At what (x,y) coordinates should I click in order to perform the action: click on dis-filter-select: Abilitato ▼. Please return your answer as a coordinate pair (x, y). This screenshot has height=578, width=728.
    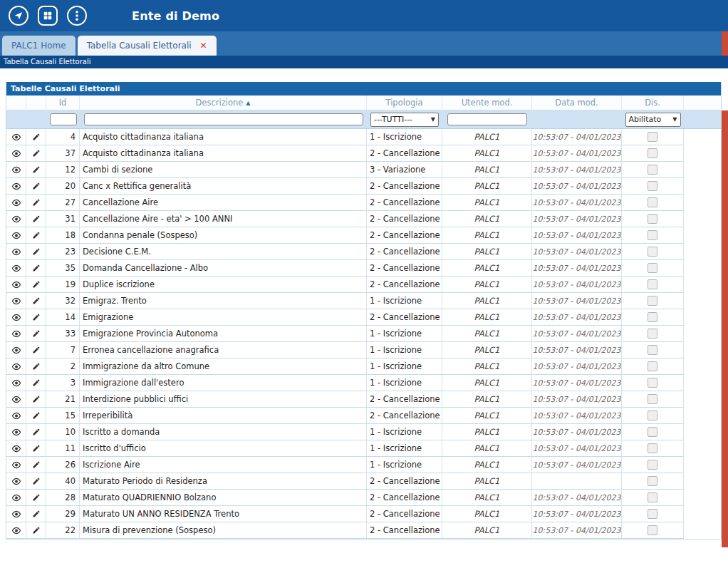
    Looking at the image, I should click on (653, 120).